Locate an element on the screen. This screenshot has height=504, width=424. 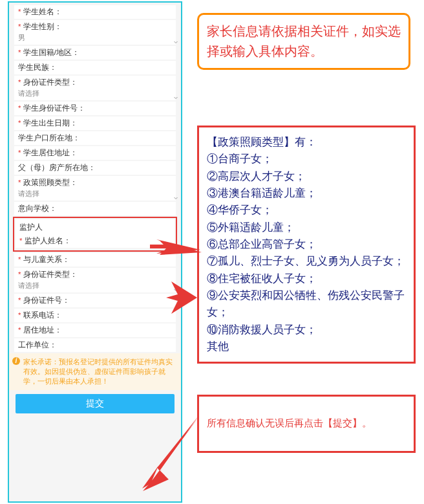
label-parent-property: 父（母）房产所在地： is located at coordinates (95, 168).